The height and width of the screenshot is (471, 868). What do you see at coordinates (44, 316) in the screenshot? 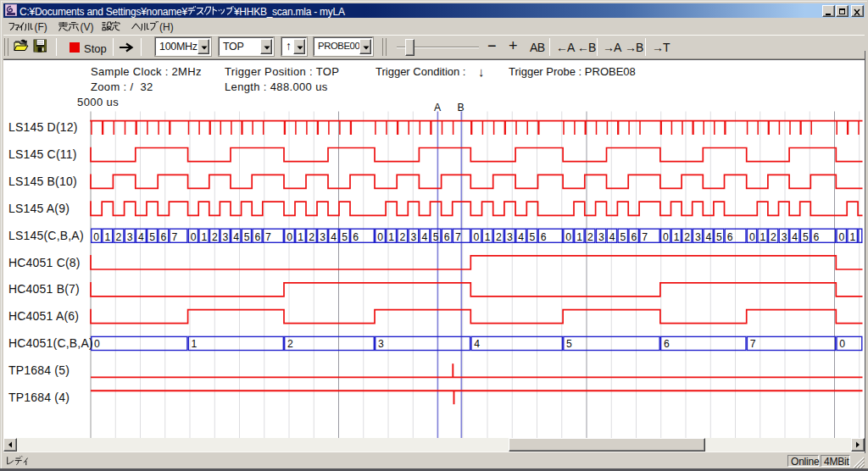
I see `svg-text: HC4051 A(6)` at bounding box center [44, 316].